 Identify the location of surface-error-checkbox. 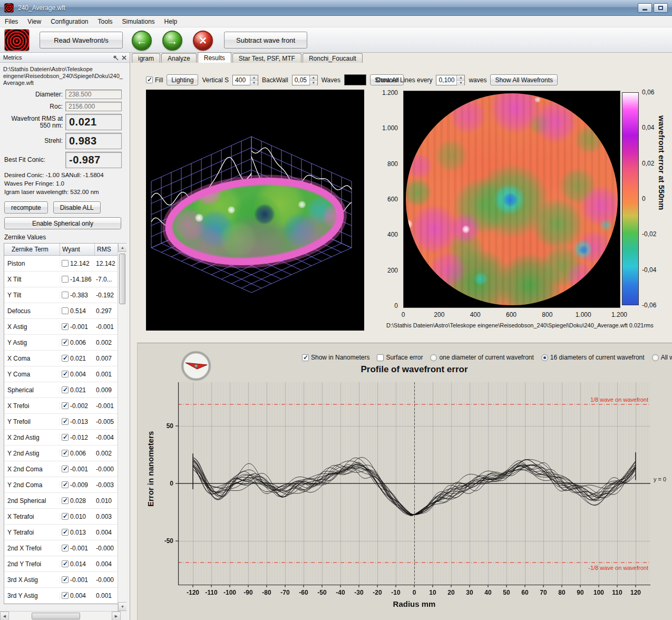
(381, 357).